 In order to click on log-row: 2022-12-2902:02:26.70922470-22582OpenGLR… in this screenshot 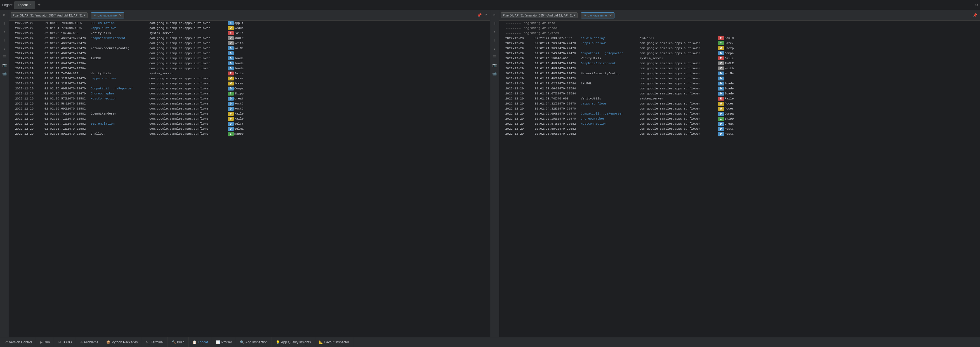, I will do `click(250, 114)`.